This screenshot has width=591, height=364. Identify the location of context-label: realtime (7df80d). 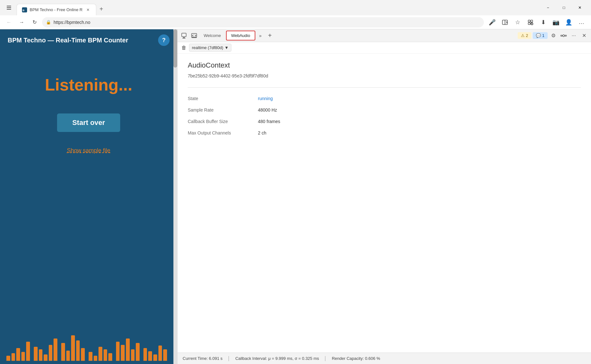
(208, 48).